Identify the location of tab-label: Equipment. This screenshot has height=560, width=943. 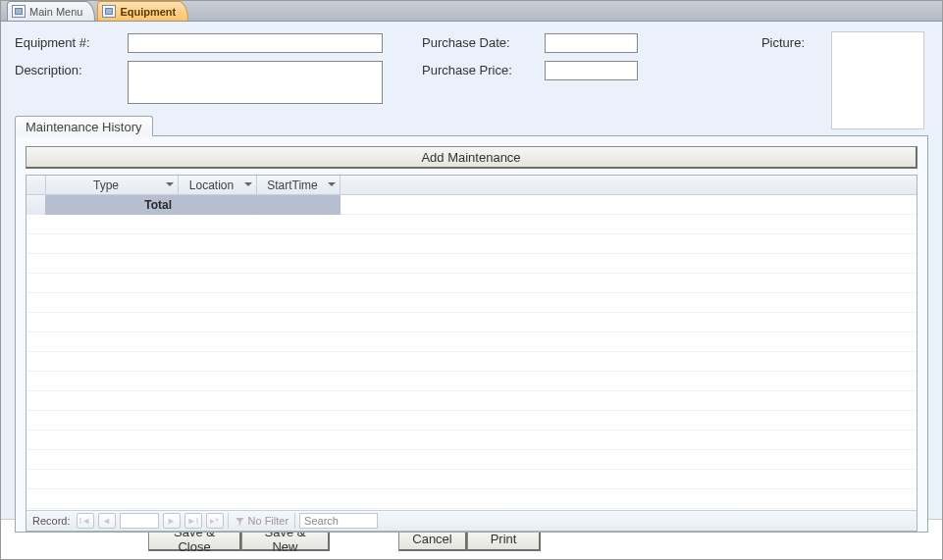
(147, 12).